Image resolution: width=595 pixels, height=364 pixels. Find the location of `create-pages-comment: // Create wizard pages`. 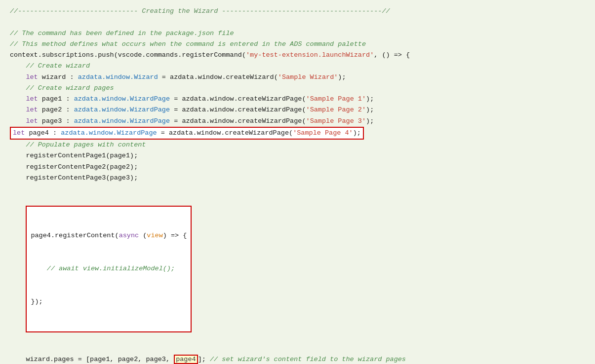

create-pages-comment: // Create wizard pages is located at coordinates (297, 88).